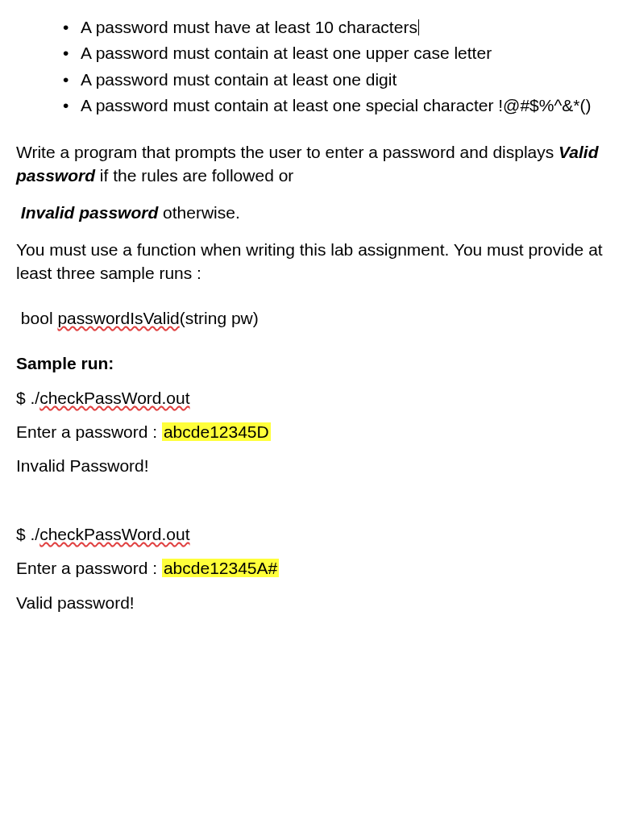  What do you see at coordinates (89, 568) in the screenshot?
I see `run2-prompt: Enter a password :` at bounding box center [89, 568].